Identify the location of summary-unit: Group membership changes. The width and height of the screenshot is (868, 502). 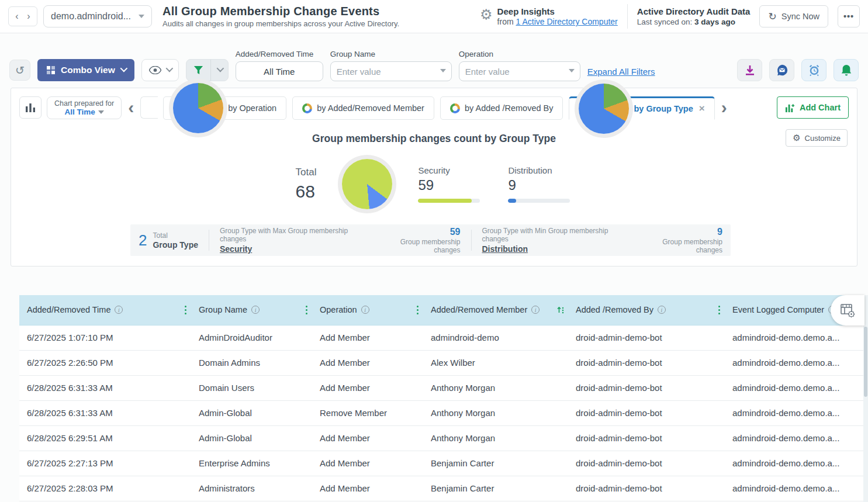
(417, 246).